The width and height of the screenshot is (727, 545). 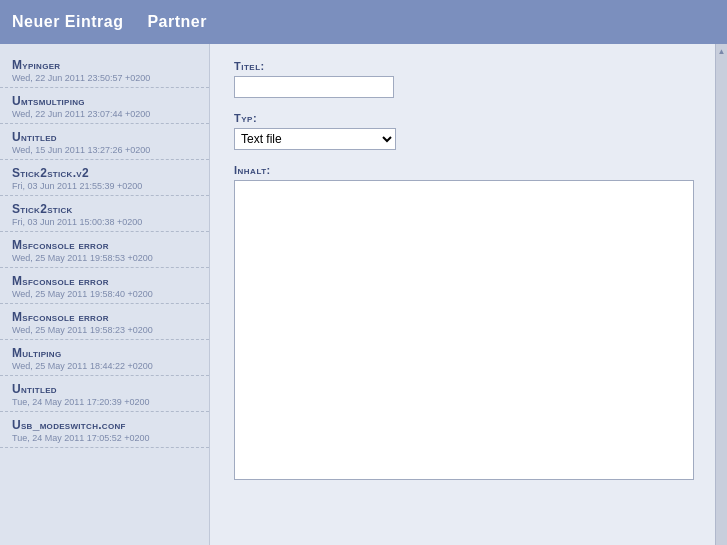 I want to click on sidebar-item-date: Wed, 22 Jun 2011 23:50:57 +0200, so click(x=104, y=78).